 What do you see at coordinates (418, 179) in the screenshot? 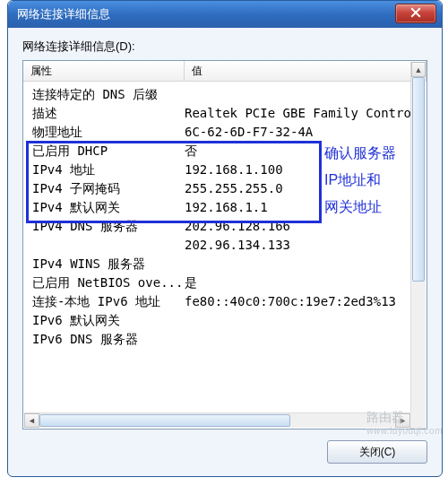
I see `vscroll-thumb` at bounding box center [418, 179].